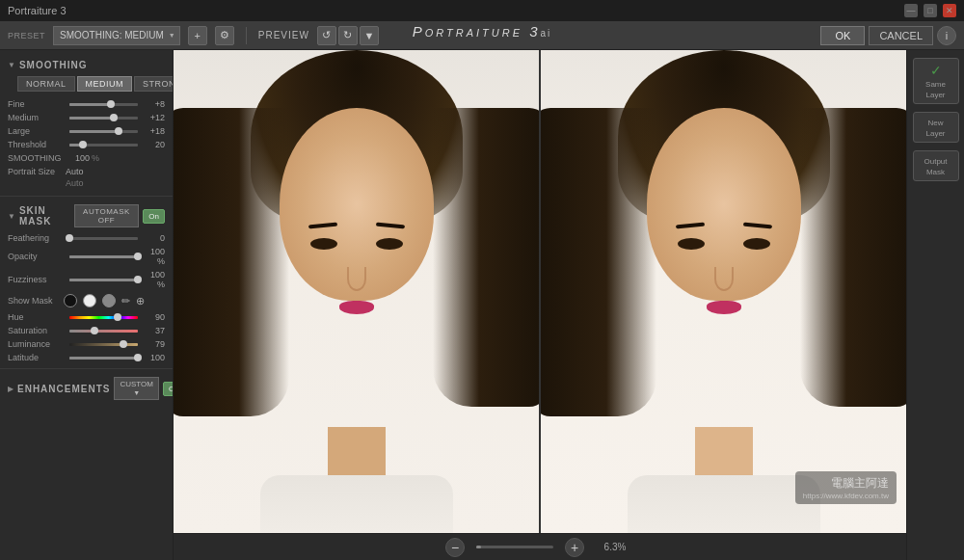  I want to click on watermark-text1: 電腦主阿達, so click(846, 484).